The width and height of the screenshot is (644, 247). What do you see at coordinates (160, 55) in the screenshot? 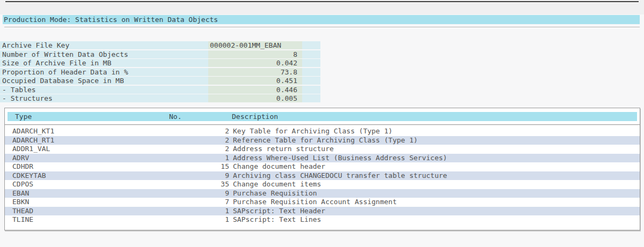
I see `stat-row: Number of Written Data Objects8` at bounding box center [160, 55].